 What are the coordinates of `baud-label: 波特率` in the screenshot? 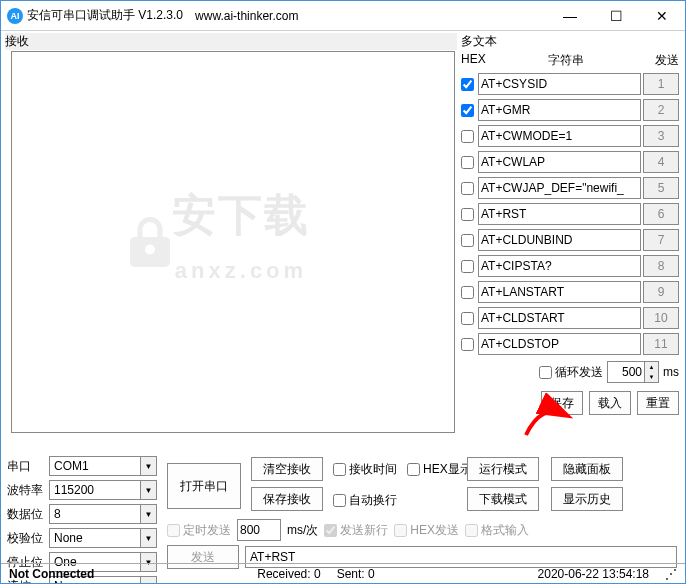 It's located at (28, 490).